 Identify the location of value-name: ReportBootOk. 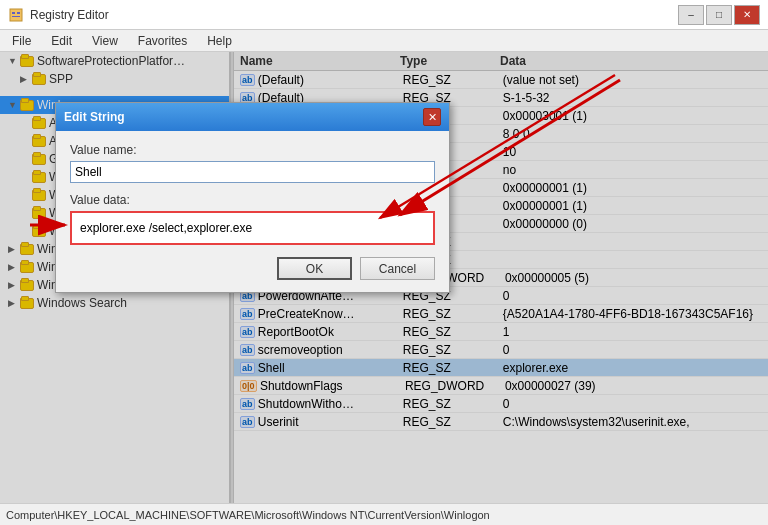
(330, 332).